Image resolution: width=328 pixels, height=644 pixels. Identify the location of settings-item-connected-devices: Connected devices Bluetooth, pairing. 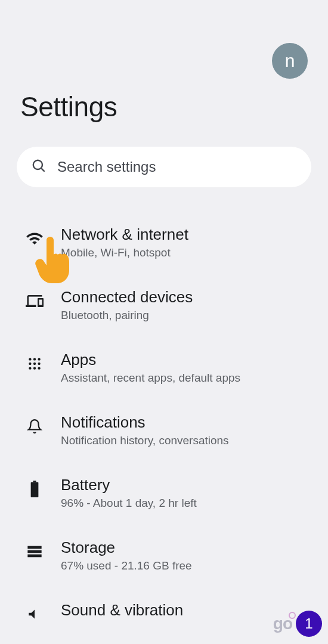
(164, 305).